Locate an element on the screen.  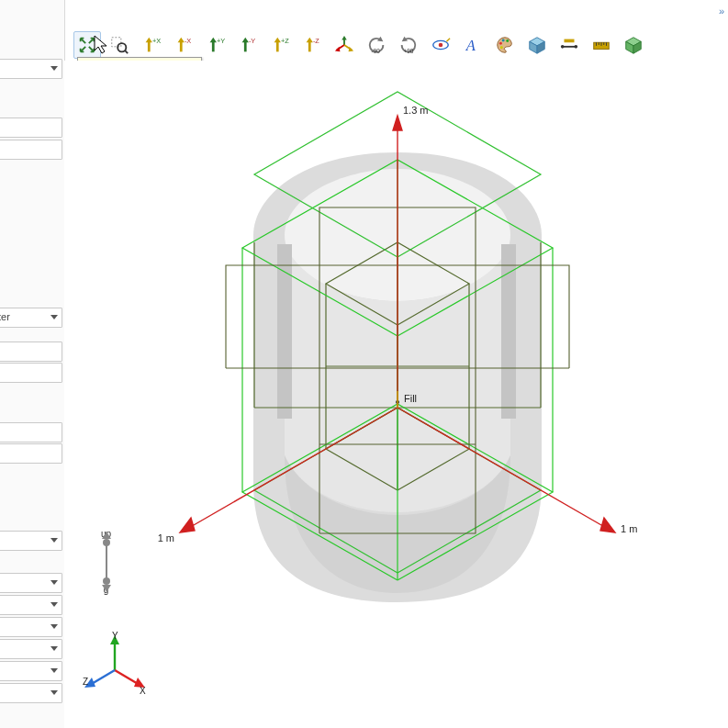
svg-text: Z is located at coordinates (85, 681).